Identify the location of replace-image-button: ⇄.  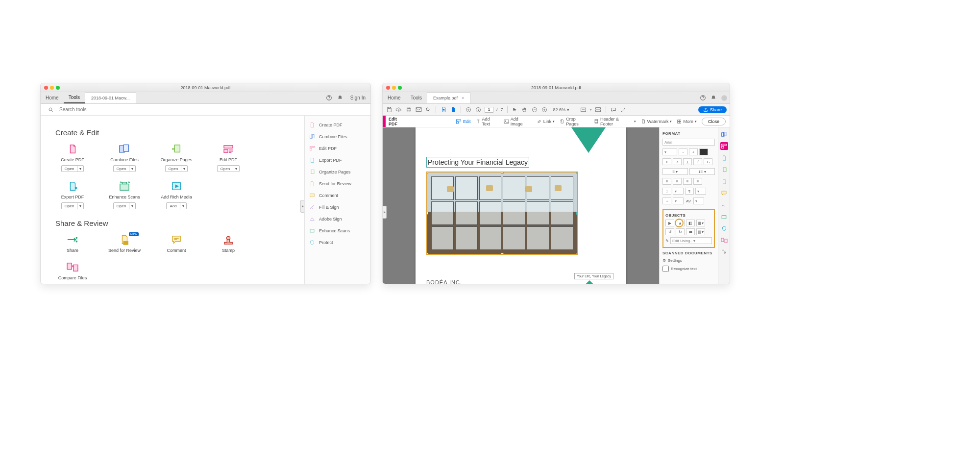
(690, 232).